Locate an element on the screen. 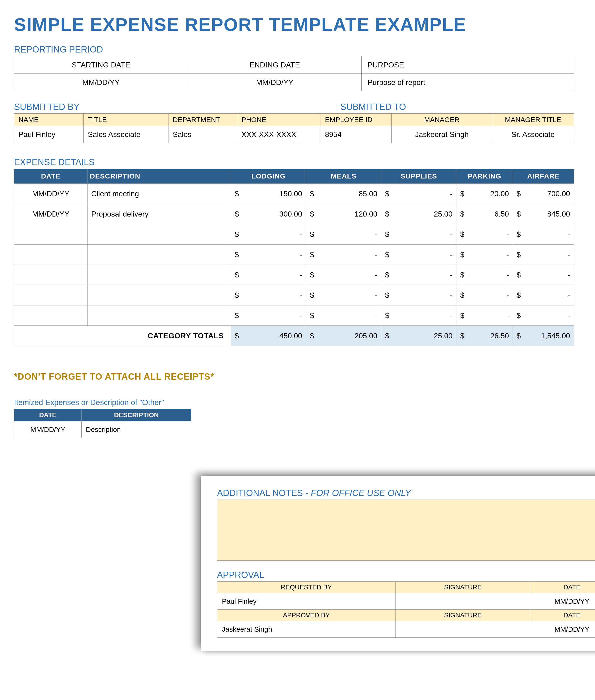 Image resolution: width=595 pixels, height=700 pixels. col-parking: PARKING is located at coordinates (484, 176).